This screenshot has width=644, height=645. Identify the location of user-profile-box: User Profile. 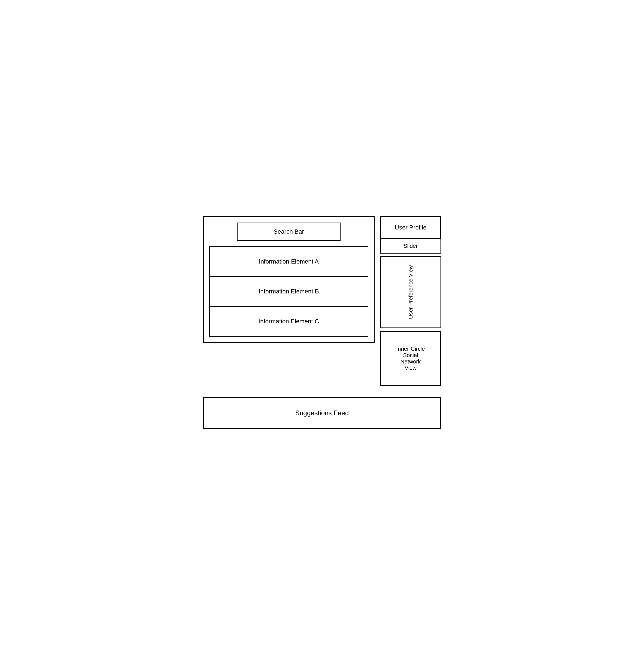
(411, 228).